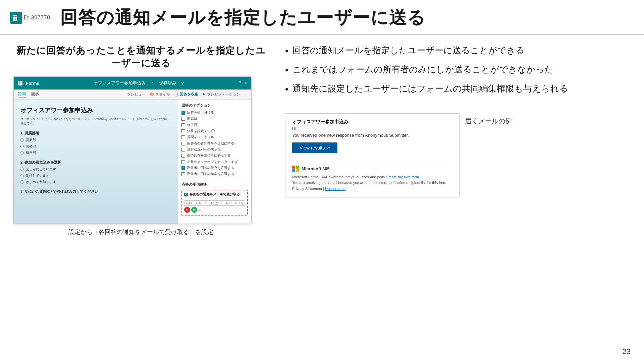 The height and width of the screenshot is (362, 644). I want to click on q1-option-3: 総務部, so click(96, 153).